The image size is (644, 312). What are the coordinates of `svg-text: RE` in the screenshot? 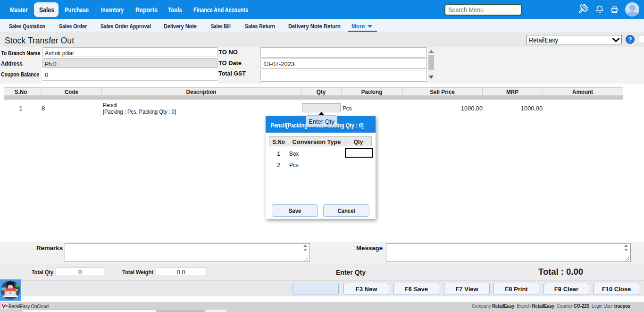 It's located at (6, 306).